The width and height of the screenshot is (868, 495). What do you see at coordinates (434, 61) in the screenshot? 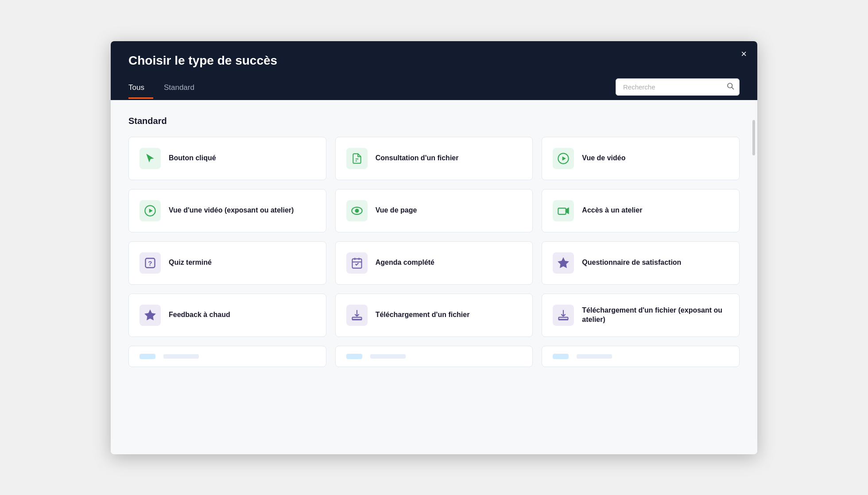
I see `modal-title: Choisir le type de succès` at bounding box center [434, 61].